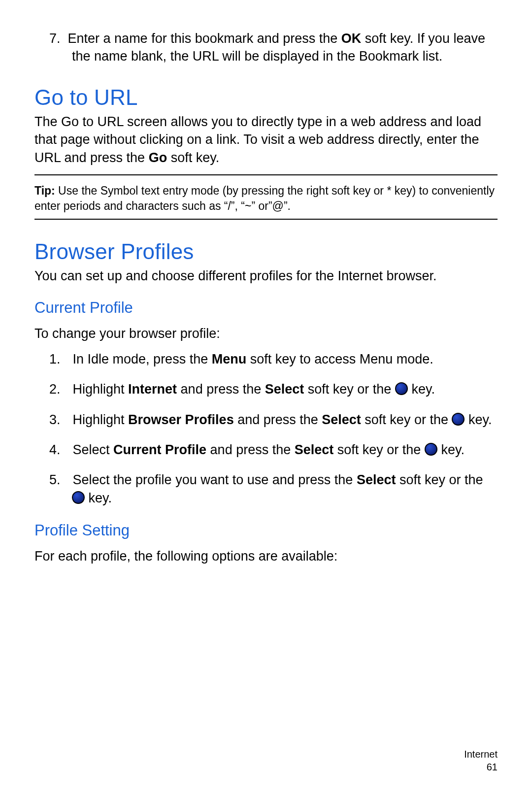 The height and width of the screenshot is (798, 532). What do you see at coordinates (266, 308) in the screenshot?
I see `subheading-current-profile: Current Profile` at bounding box center [266, 308].